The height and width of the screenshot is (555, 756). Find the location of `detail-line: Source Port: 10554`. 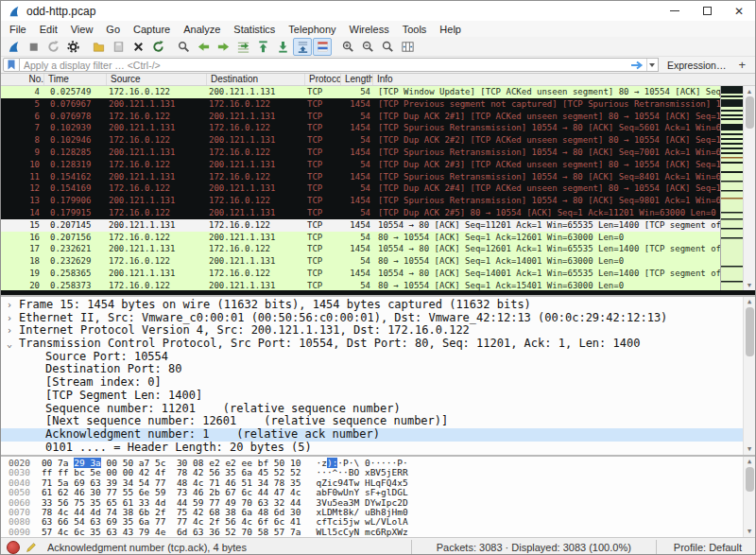

detail-line: Source Port: 10554 is located at coordinates (378, 357).